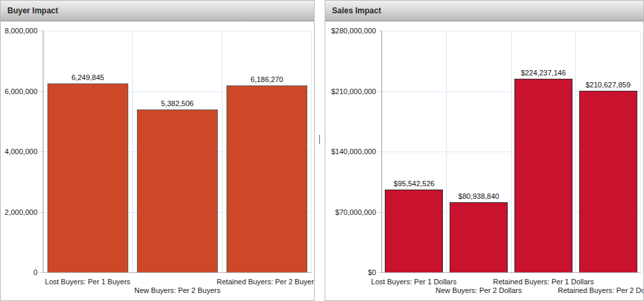 This screenshot has width=644, height=301. Describe the element at coordinates (354, 91) in the screenshot. I see `y-axis-tick-label: $210,000,000` at that location.